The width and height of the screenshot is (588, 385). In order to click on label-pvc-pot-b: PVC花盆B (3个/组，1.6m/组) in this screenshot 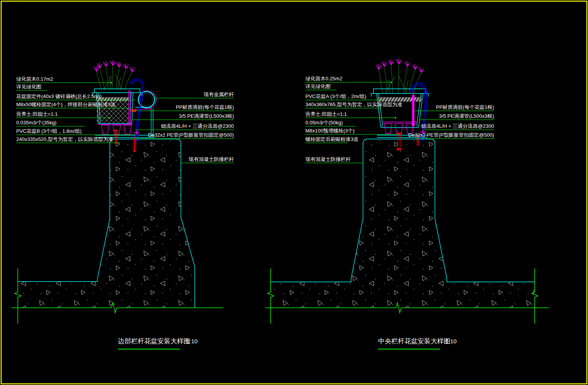, I will do `click(49, 131)`.